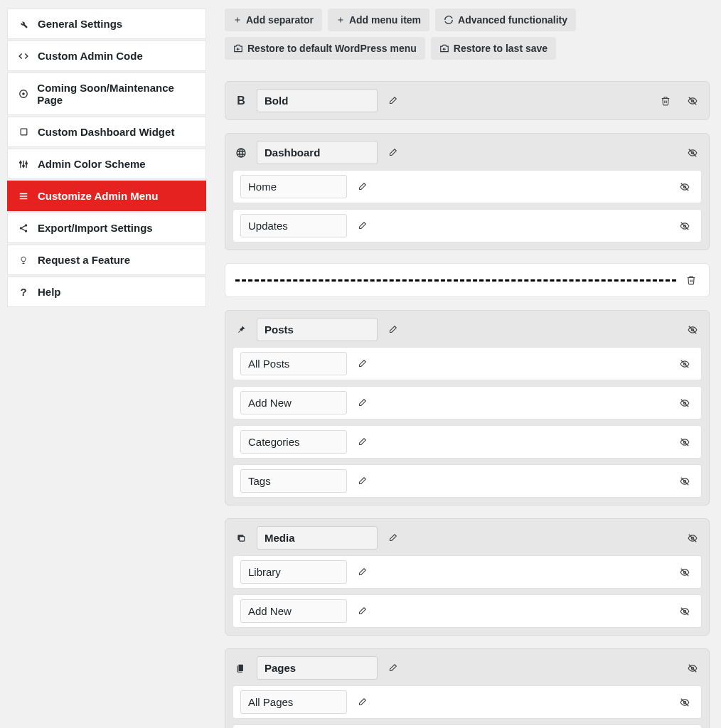 This screenshot has height=728, width=721. Describe the element at coordinates (80, 24) in the screenshot. I see `sidebar-item-label: General Settings` at that location.